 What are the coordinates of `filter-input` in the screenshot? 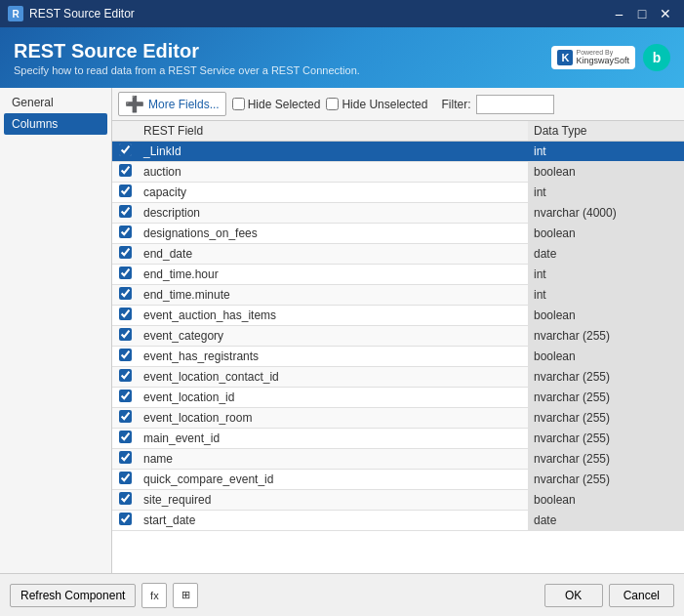 It's located at (515, 104).